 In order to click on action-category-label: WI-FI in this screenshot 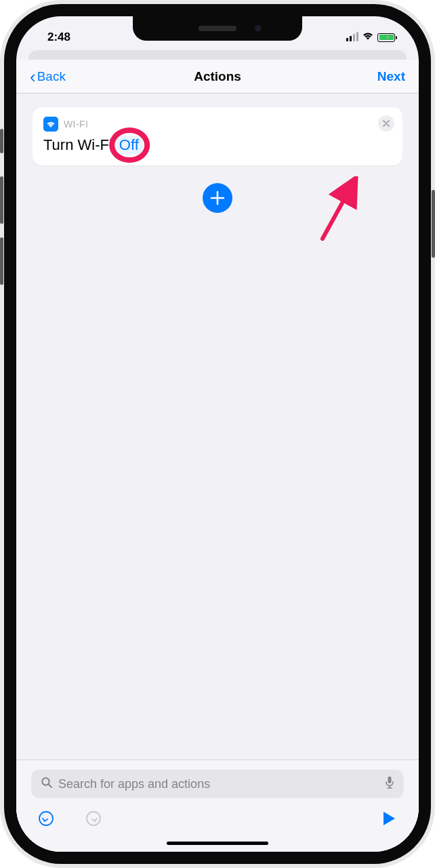, I will do `click(76, 124)`.